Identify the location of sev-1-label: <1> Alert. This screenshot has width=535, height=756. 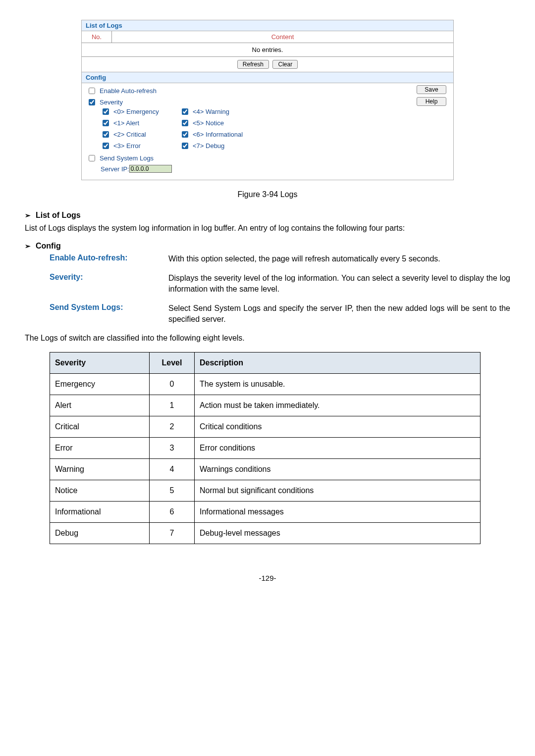
(126, 123).